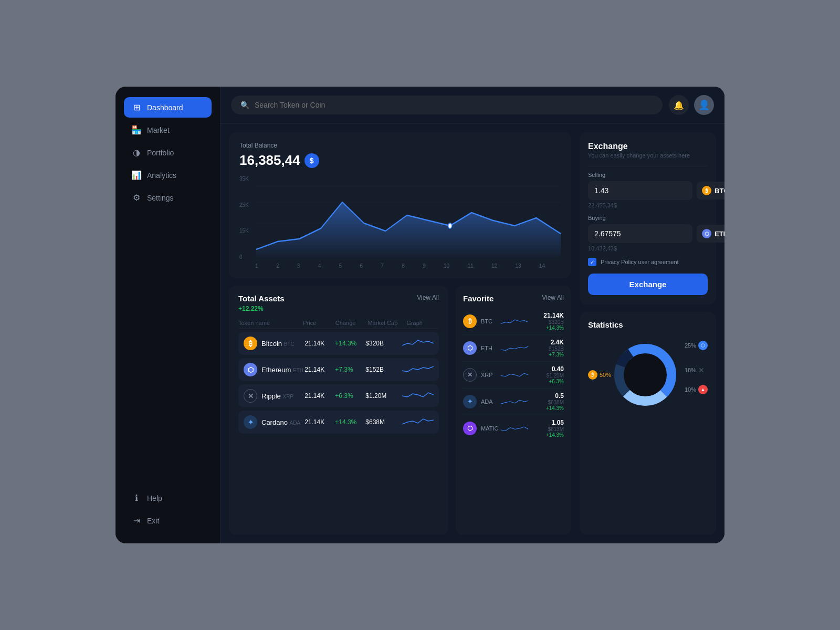  I want to click on fav-row-xrp: ✕ XRP 0.40 $1.20M +6.3%, so click(513, 375).